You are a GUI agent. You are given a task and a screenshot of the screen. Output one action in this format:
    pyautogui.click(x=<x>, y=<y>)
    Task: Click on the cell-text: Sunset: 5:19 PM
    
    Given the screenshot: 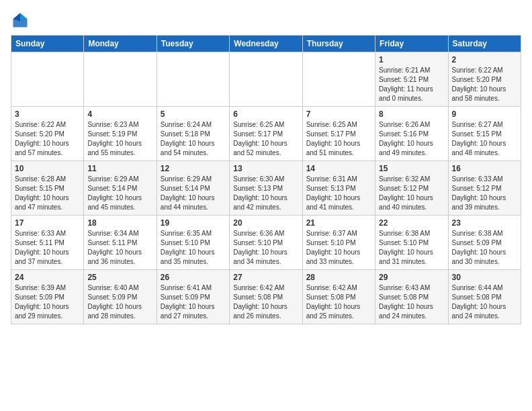 What is the action you would take?
    pyautogui.click(x=120, y=134)
    